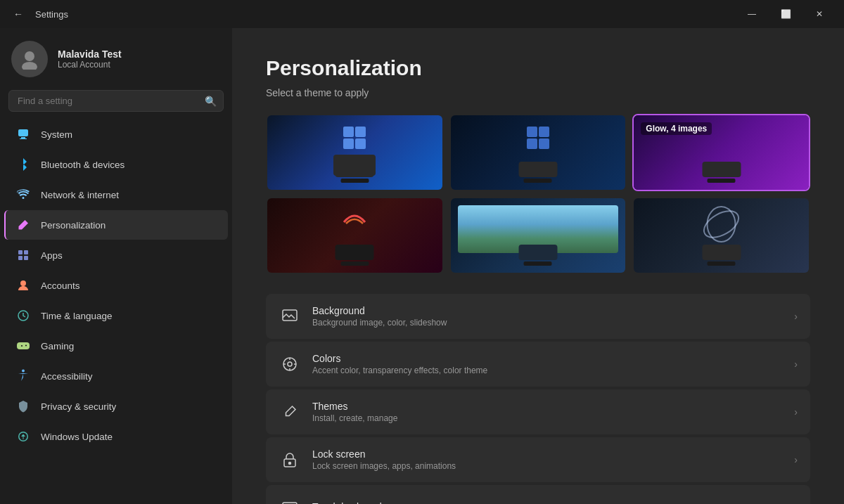 This screenshot has height=504, width=844. What do you see at coordinates (354, 169) in the screenshot?
I see `theme-1-taskbar` at bounding box center [354, 169].